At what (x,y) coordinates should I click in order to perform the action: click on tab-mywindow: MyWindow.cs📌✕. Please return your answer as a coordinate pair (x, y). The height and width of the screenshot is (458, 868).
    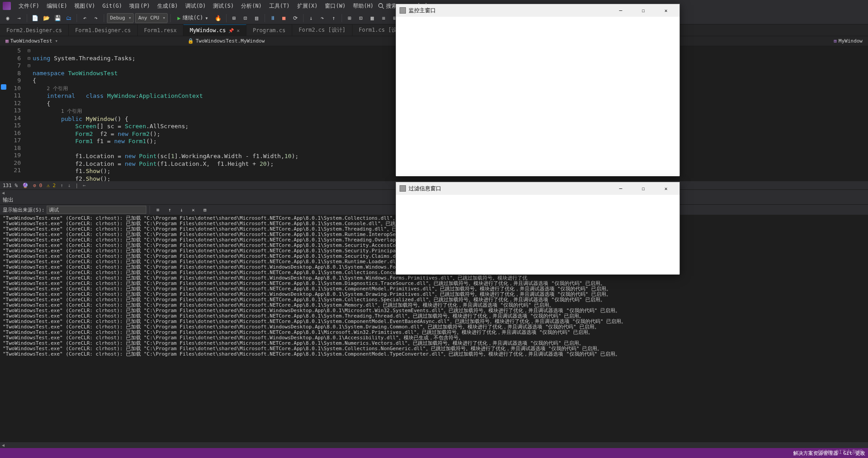
    Looking at the image, I should click on (215, 30).